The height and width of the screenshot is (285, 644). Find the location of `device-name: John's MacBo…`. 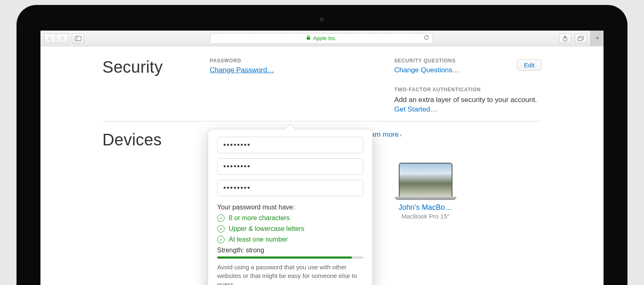

device-name: John's MacBo… is located at coordinates (425, 207).